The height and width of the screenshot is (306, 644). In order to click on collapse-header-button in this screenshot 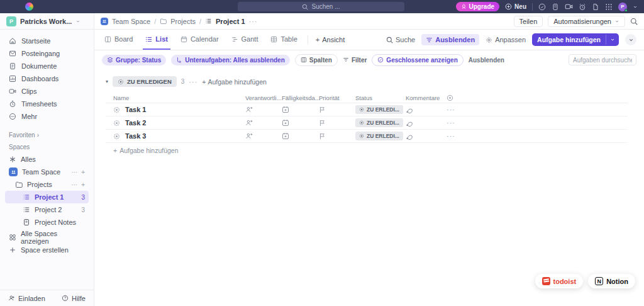, I will do `click(631, 40)`.